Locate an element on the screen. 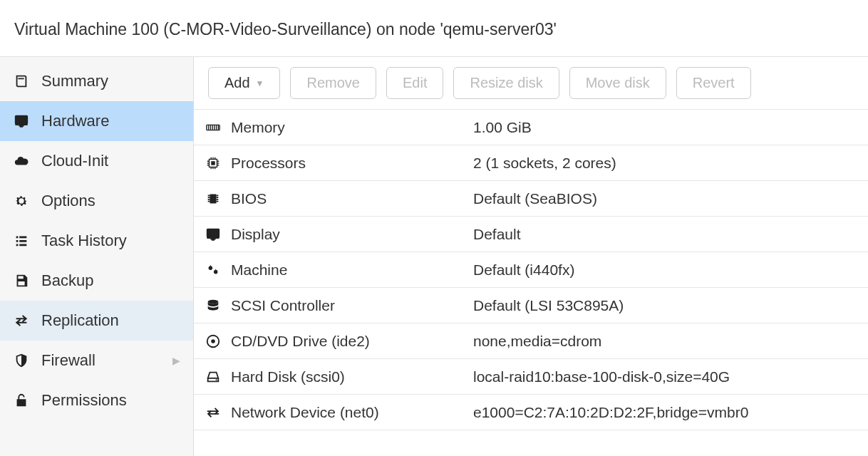 This screenshot has height=456, width=868. hardware-row-memory: Memory1.00 GiB is located at coordinates (531, 128).